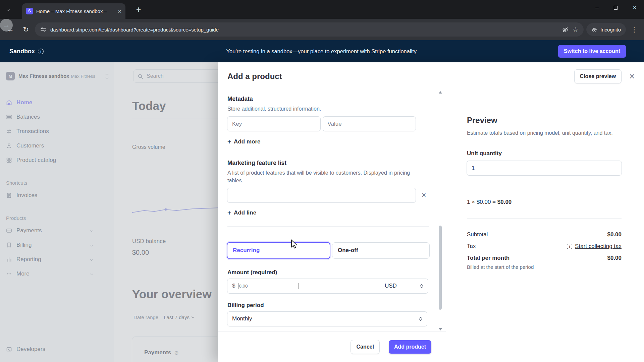 Image resolution: width=644 pixels, height=362 pixels. I want to click on amount-label: Amount (required), so click(328, 273).